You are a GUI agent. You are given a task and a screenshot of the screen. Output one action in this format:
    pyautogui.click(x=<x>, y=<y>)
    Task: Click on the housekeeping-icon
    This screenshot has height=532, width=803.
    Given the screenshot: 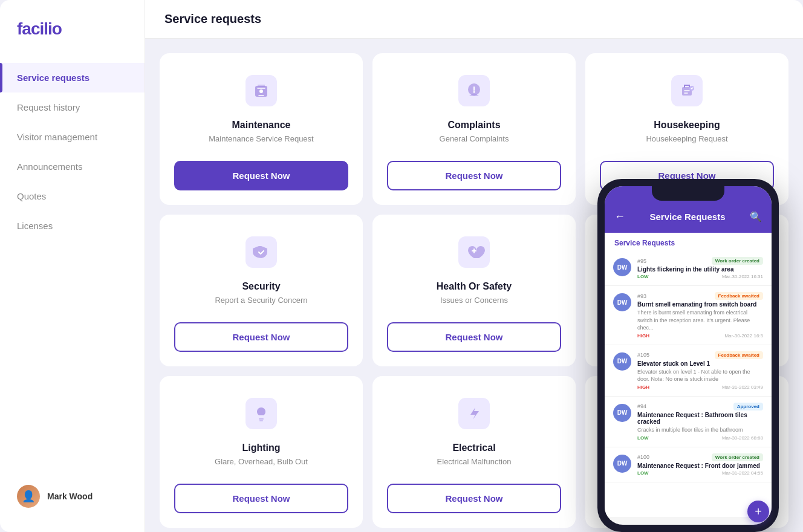 What is the action you would take?
    pyautogui.click(x=687, y=91)
    